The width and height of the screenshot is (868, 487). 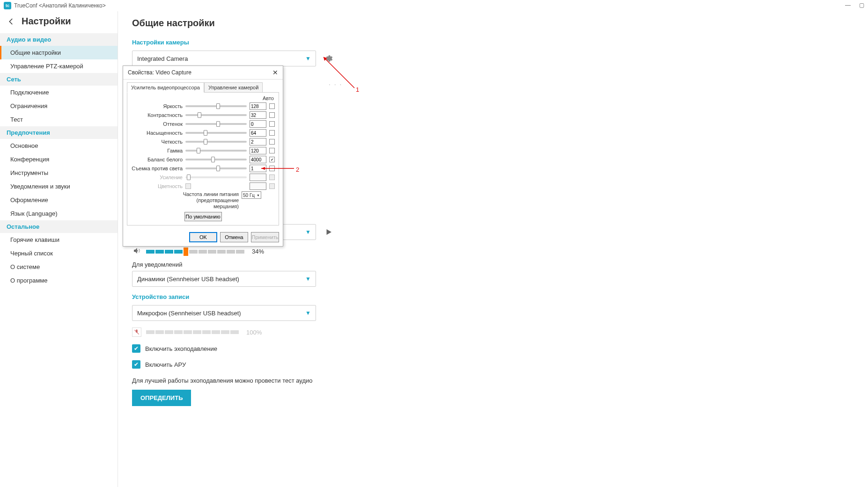 What do you see at coordinates (493, 252) in the screenshot?
I see `playback-volume: 34%` at bounding box center [493, 252].